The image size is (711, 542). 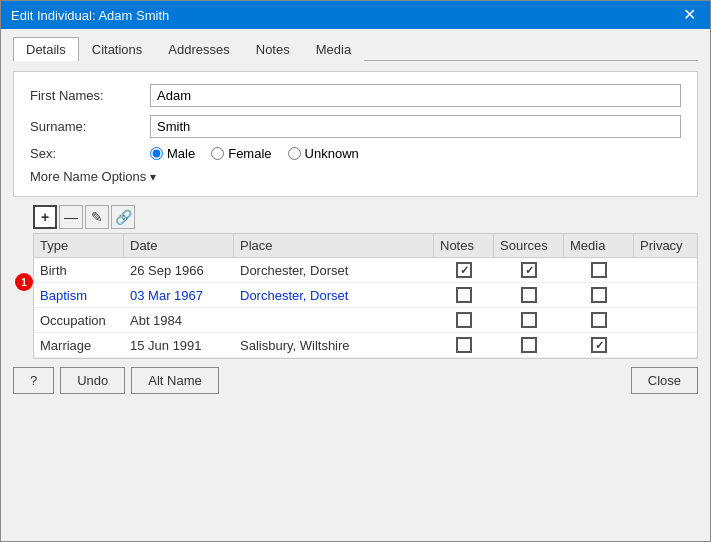 I want to click on surname-row: Surname:, so click(x=356, y=126).